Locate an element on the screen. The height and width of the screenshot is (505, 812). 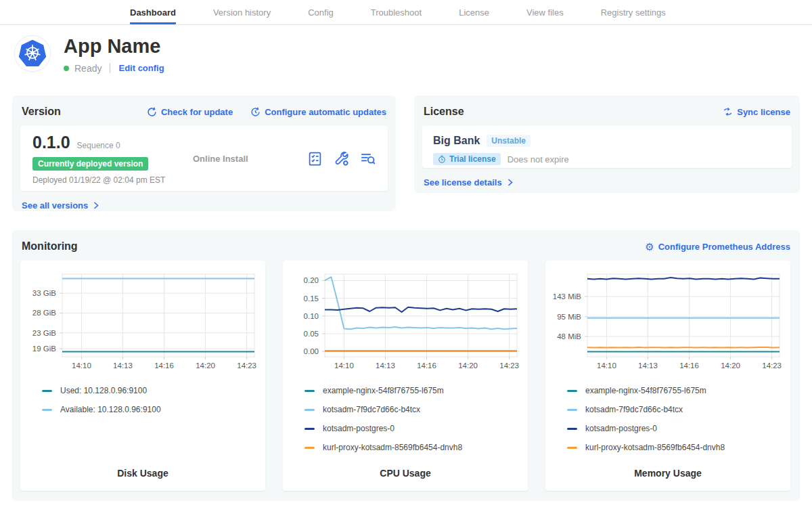
legend-item: Available: 10.128.0.96:9100 is located at coordinates (151, 410).